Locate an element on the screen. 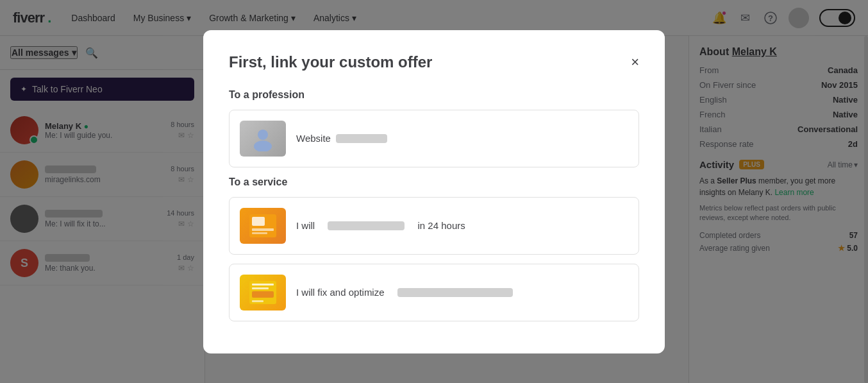 Image resolution: width=868 pixels, height=383 pixels. service-offer-card-2: I will fix and optimize is located at coordinates (434, 293).